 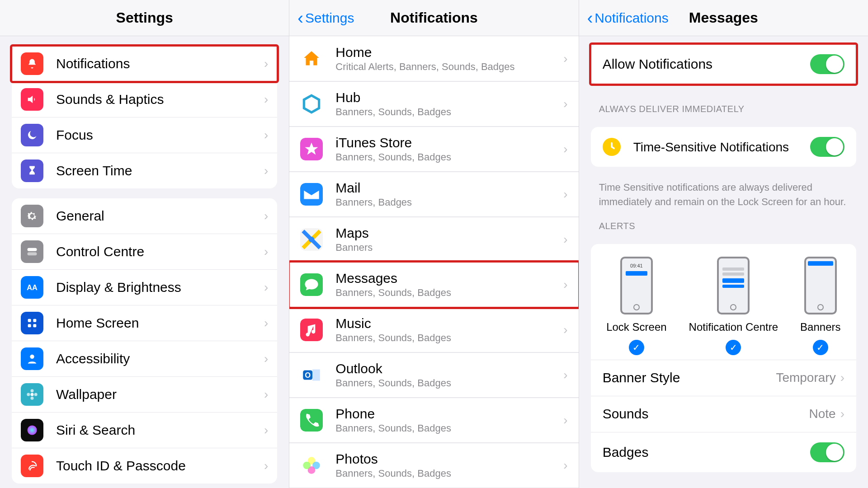 I want to click on time-sensitive-toggle, so click(x=827, y=147).